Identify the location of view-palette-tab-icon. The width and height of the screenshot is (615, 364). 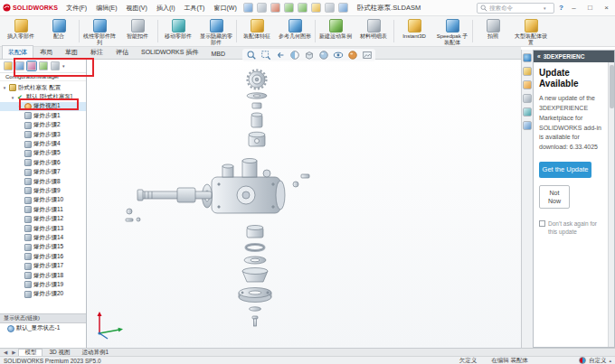
(527, 98).